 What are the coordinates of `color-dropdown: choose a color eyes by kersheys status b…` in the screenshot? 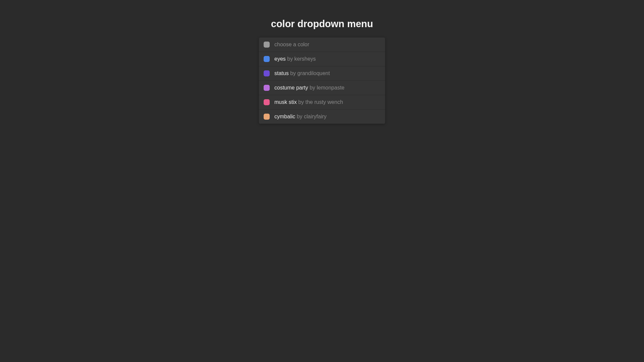 It's located at (322, 80).